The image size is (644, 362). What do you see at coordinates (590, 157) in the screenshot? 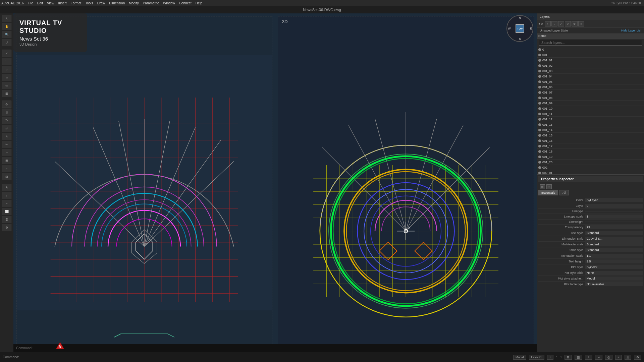
I see `layer-row: 001_19` at bounding box center [590, 157].